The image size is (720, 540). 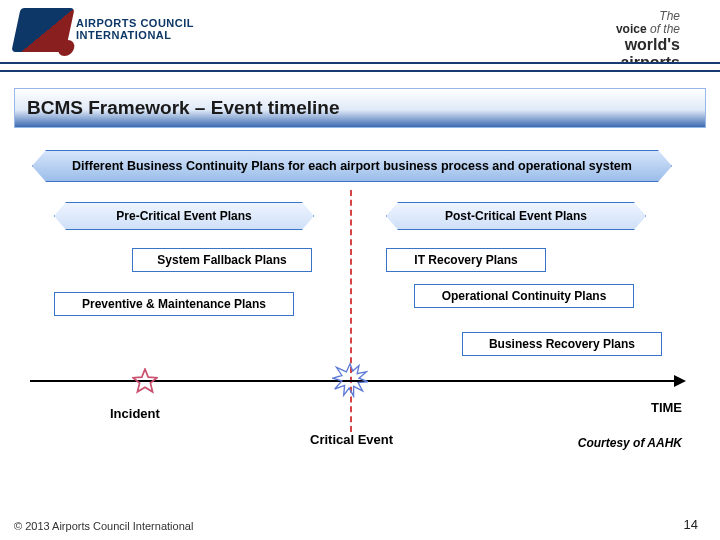 What do you see at coordinates (524, 296) in the screenshot?
I see `operational-continuity-label: Operational Continuity Plans` at bounding box center [524, 296].